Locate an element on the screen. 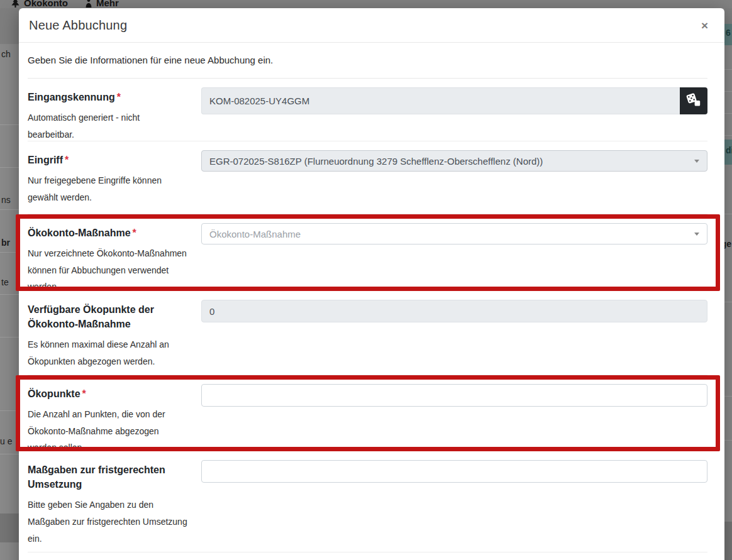 Image resolution: width=732 pixels, height=560 pixels. background-text-fragment: te is located at coordinates (5, 282).